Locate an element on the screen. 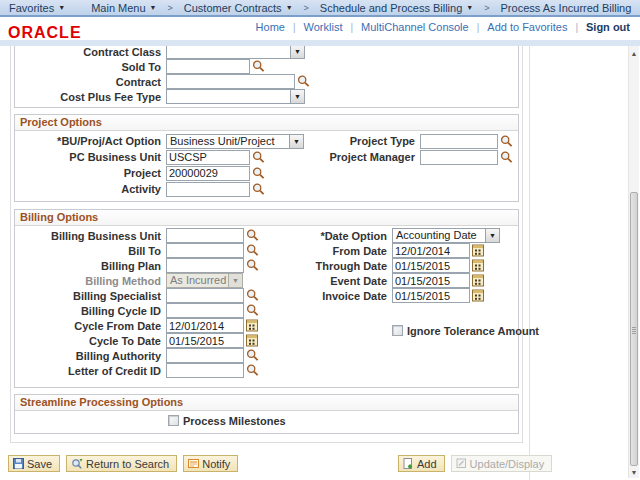  vertical-scrollbar: ▲ ▼ is located at coordinates (634, 262).